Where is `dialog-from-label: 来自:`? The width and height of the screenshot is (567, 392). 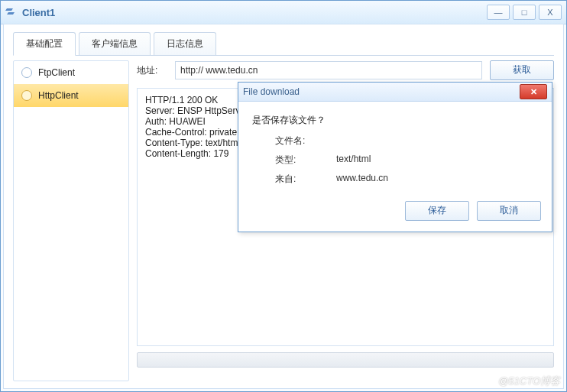
dialog-from-label: 来自: is located at coordinates (294, 179).